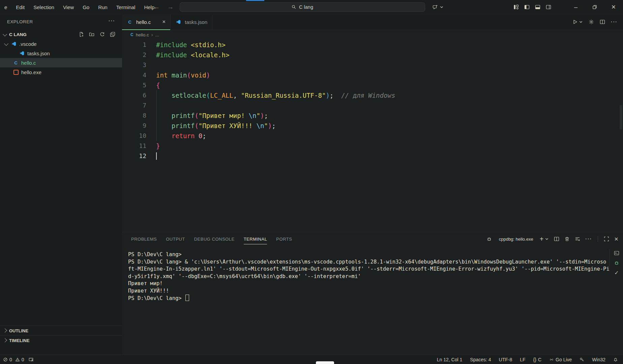  Describe the element at coordinates (480, 360) in the screenshot. I see `indentation-status: Spaces: 4` at that location.